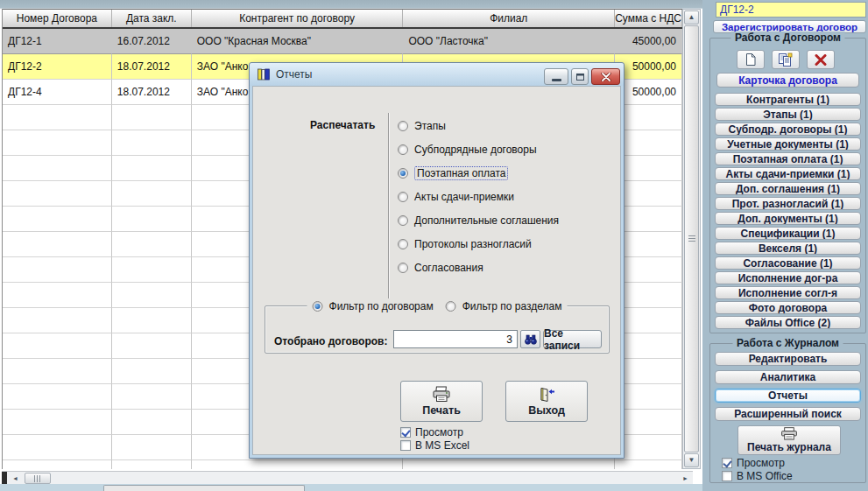 The height and width of the screenshot is (491, 868). What do you see at coordinates (791, 10) in the screenshot?
I see `current-contract-field: ДГ12-2` at bounding box center [791, 10].